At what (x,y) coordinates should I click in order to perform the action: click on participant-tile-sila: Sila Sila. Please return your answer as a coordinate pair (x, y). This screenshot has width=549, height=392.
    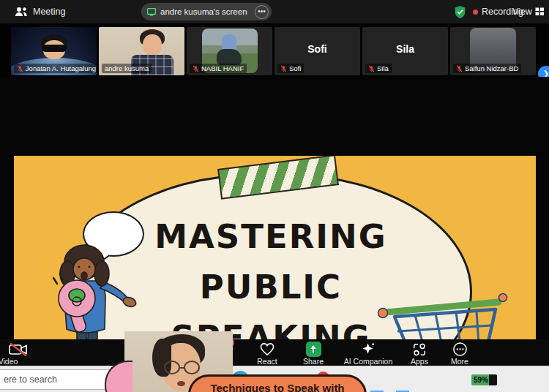
    Looking at the image, I should click on (406, 51).